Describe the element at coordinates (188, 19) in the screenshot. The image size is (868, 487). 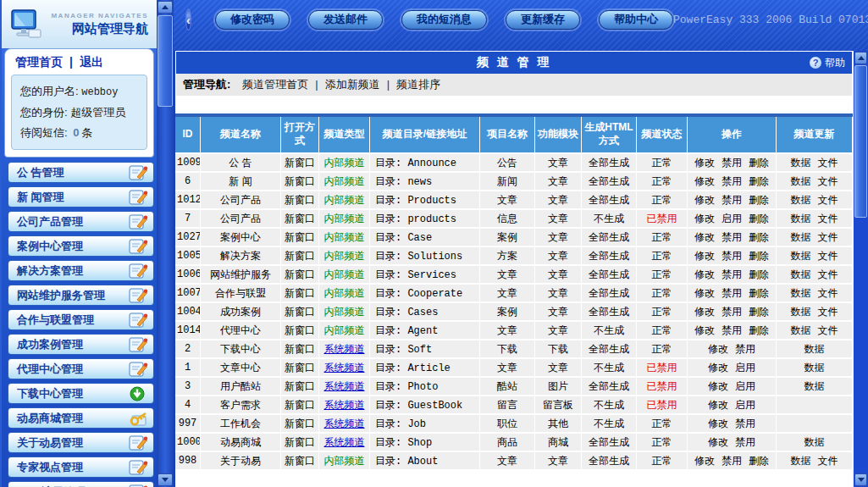
I see `back-button: ‹` at that location.